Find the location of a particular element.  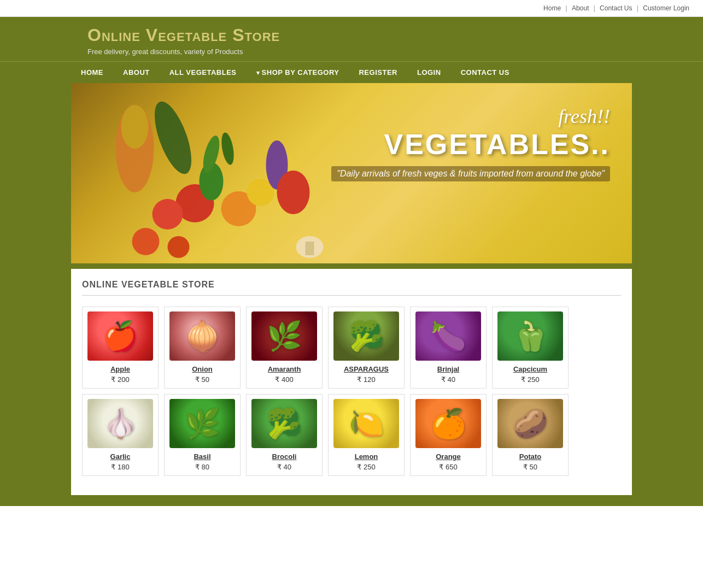

banner-text: fresh!! VEGETABLES.. "Daily arrivals of … is located at coordinates (471, 143).